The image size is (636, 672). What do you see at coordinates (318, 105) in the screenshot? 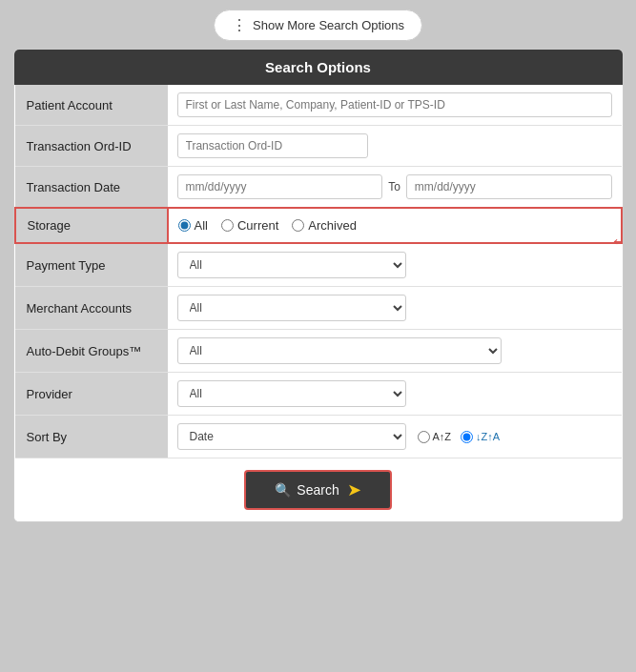
I see `patient-account-row: Patient Account` at bounding box center [318, 105].